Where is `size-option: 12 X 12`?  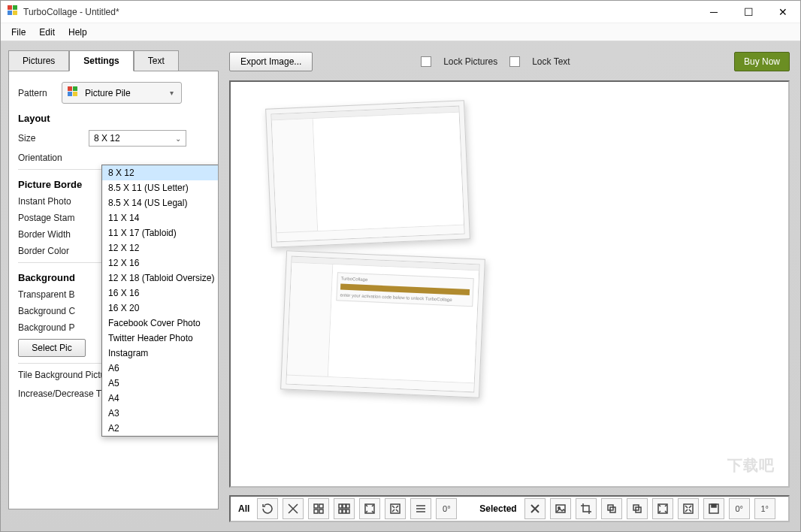
size-option: 12 X 12 is located at coordinates (161, 248).